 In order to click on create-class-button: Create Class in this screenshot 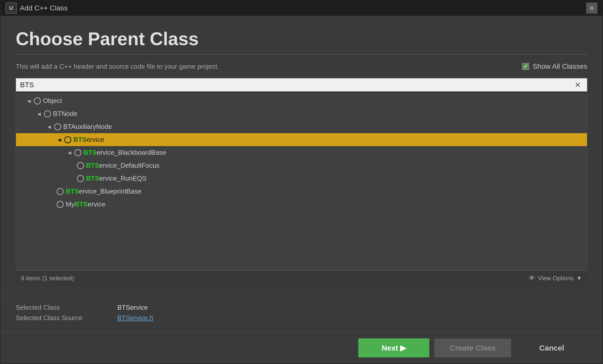, I will do `click(473, 348)`.